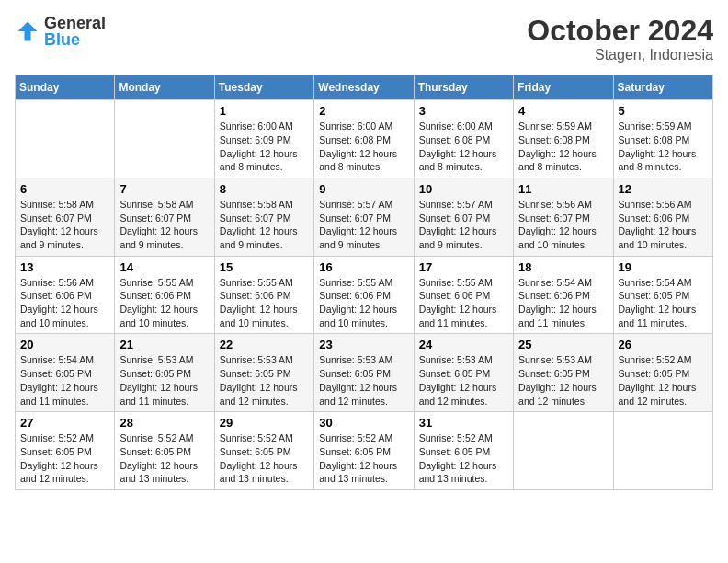  What do you see at coordinates (364, 373) in the screenshot?
I see `calendar-week-4: 20Sunrise: 5:54 AMSunset: 6:05 PMDayligh…` at bounding box center [364, 373].